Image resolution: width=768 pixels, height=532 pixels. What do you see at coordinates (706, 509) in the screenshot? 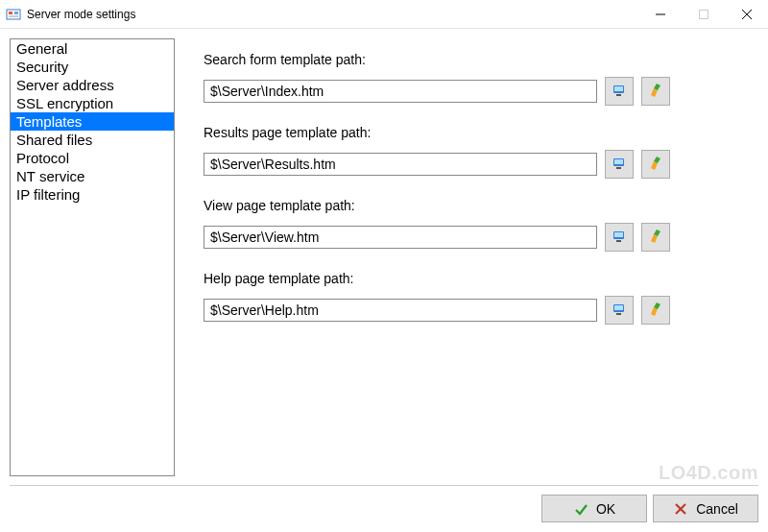
I see `cancel-button: Cancel` at bounding box center [706, 509].